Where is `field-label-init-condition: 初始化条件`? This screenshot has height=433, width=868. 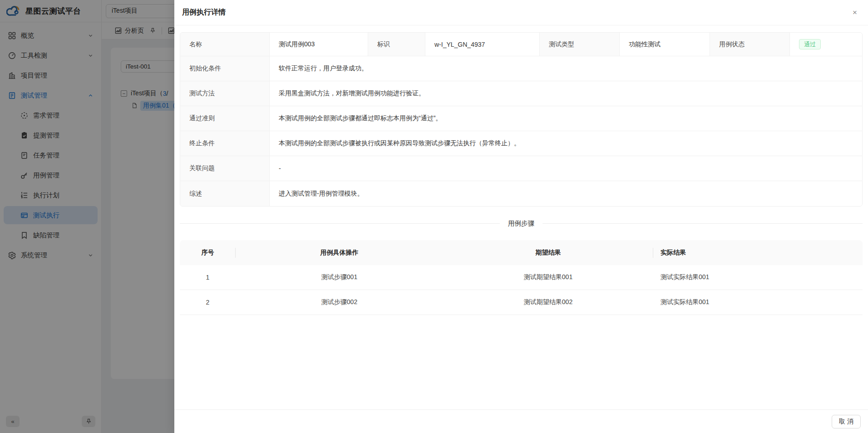 field-label-init-condition: 初始化条件 is located at coordinates (225, 69).